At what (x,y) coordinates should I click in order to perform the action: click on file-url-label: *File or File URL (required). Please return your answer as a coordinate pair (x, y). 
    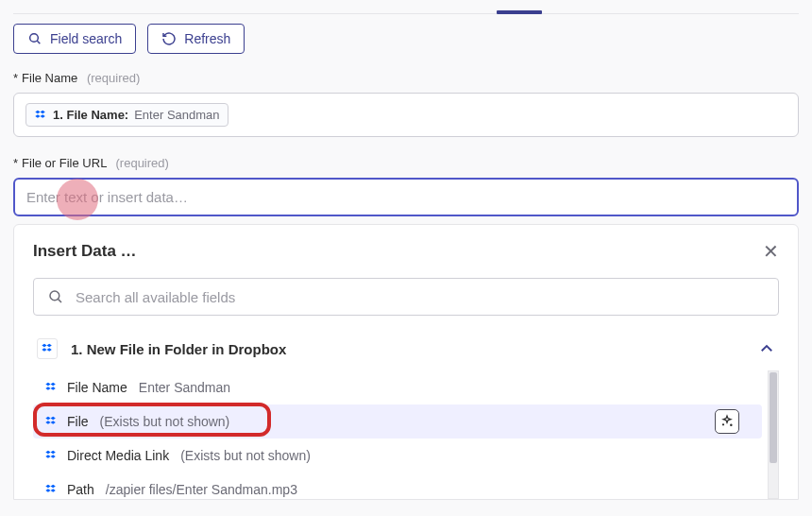
    Looking at the image, I should click on (406, 163).